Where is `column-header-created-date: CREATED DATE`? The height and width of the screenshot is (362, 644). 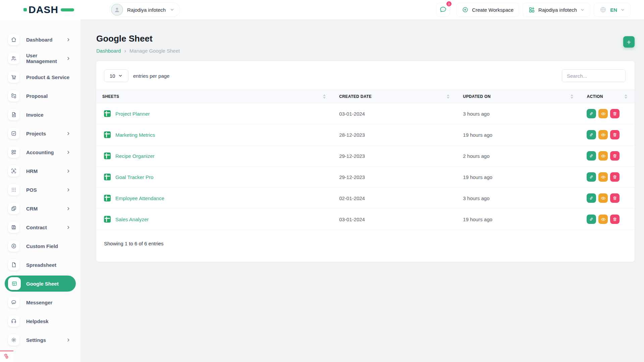
column-header-created-date: CREATED DATE is located at coordinates (395, 97).